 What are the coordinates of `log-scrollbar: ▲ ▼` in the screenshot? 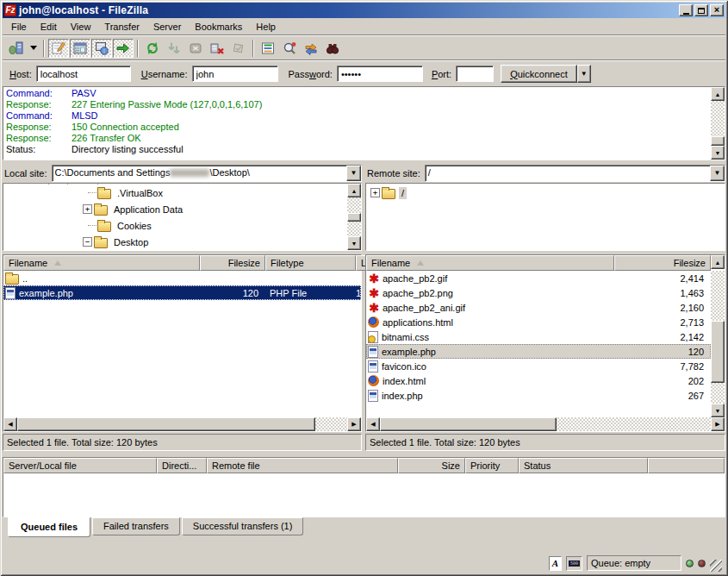 It's located at (718, 123).